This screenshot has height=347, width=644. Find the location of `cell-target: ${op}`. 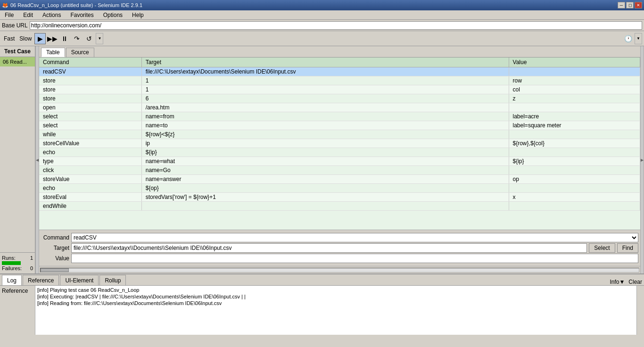

cell-target: ${op} is located at coordinates (325, 189).